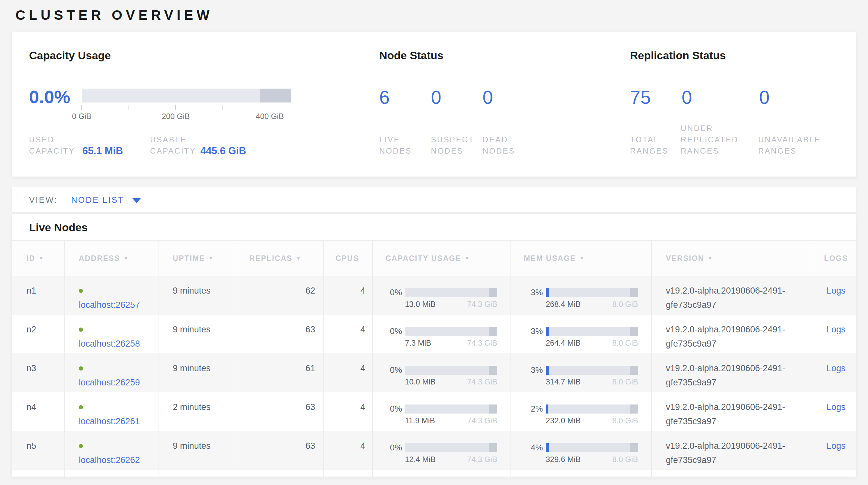  What do you see at coordinates (55, 145) in the screenshot?
I see `used-capacity-label: USED CAPACITY` at bounding box center [55, 145].